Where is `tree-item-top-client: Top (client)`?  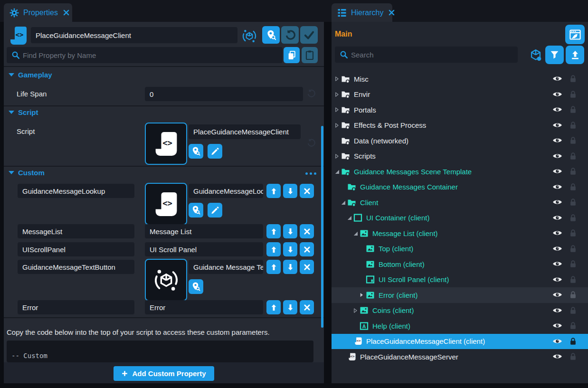
tree-item-top-client: Top (client) is located at coordinates (460, 249).